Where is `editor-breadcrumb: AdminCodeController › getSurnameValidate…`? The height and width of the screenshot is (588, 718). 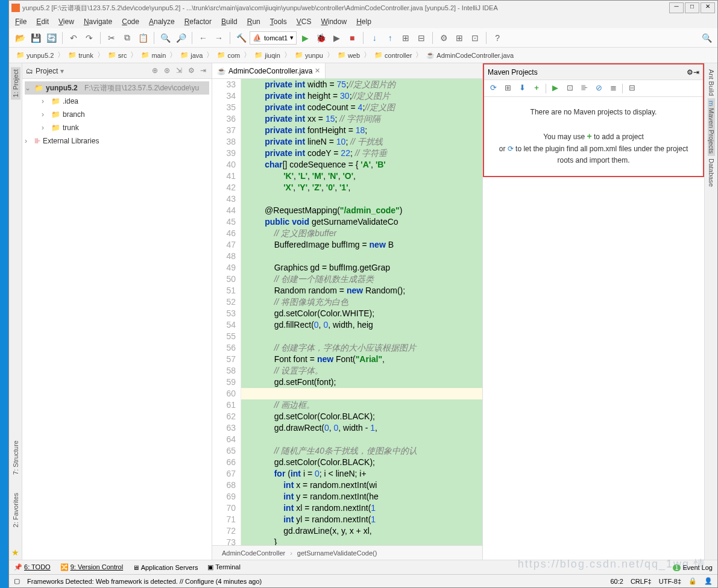 editor-breadcrumb: AdminCodeController › getSurnameValidate… is located at coordinates (347, 552).